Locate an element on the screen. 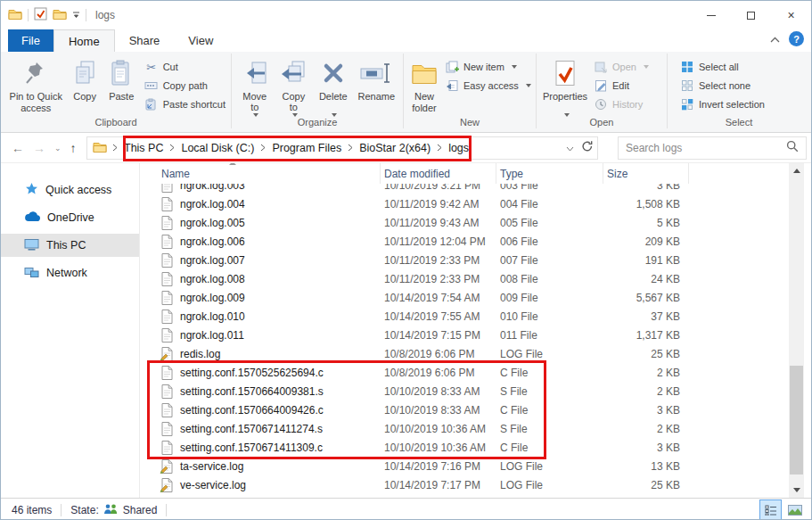 The image size is (812, 520). file-row: setting.conf.1570671411309.c 10/10/2019 … is located at coordinates (464, 448).